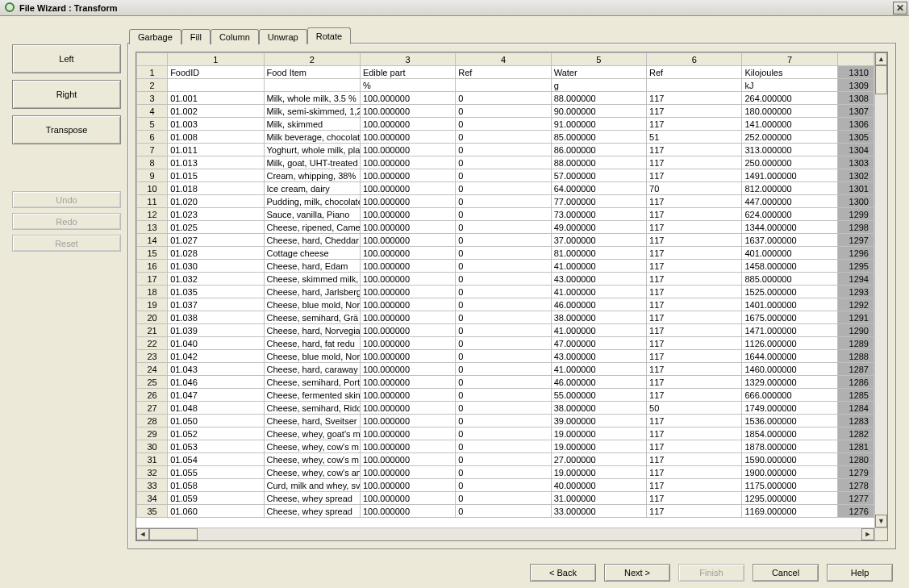 This screenshot has height=588, width=909. What do you see at coordinates (790, 434) in the screenshot?
I see `cell: 1854.000000` at bounding box center [790, 434].